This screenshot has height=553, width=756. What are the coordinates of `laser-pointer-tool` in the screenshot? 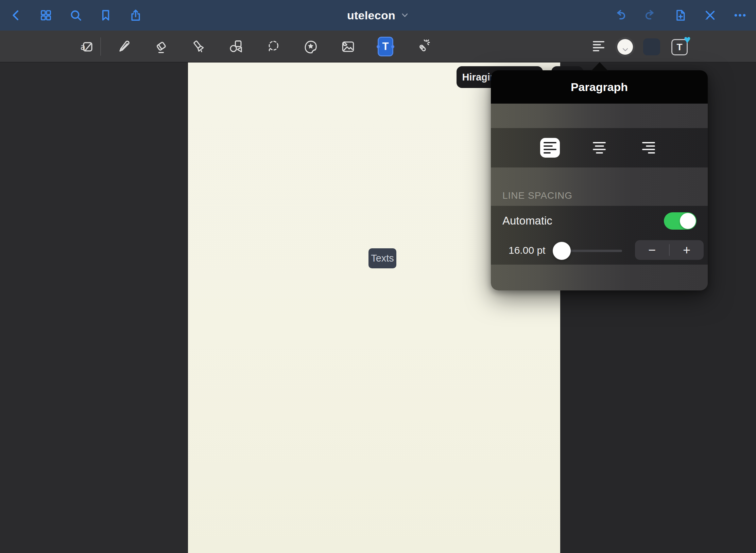 It's located at (423, 47).